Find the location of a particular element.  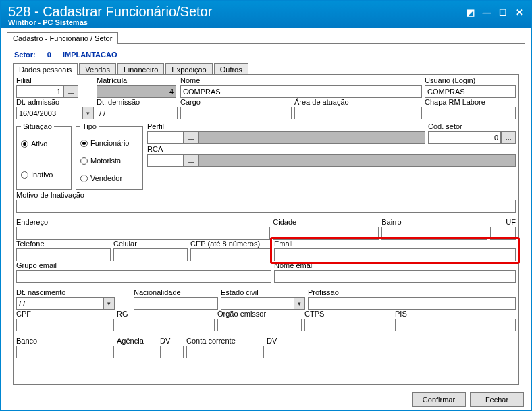

radio-ativo: Ativo is located at coordinates (44, 144).